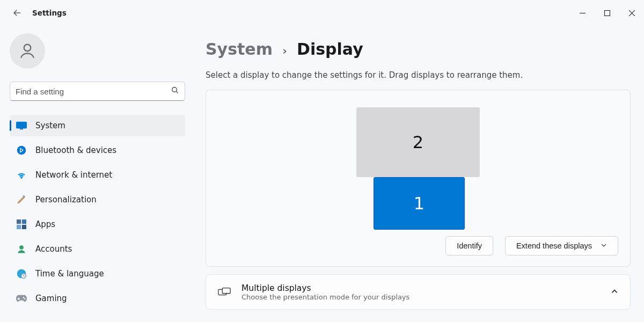 This screenshot has width=644, height=322. I want to click on chevron-right-icon: ›, so click(284, 50).